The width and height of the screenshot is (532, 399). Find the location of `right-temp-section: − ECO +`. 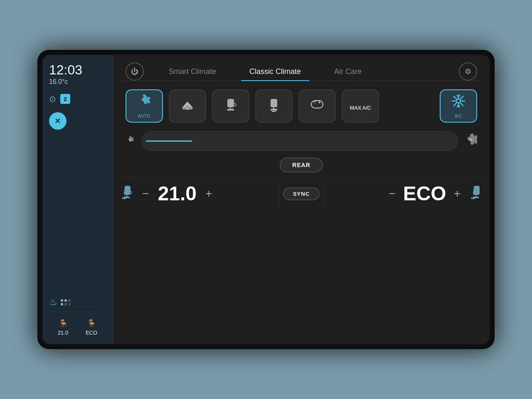

right-temp-section: − ECO + is located at coordinates (396, 194).